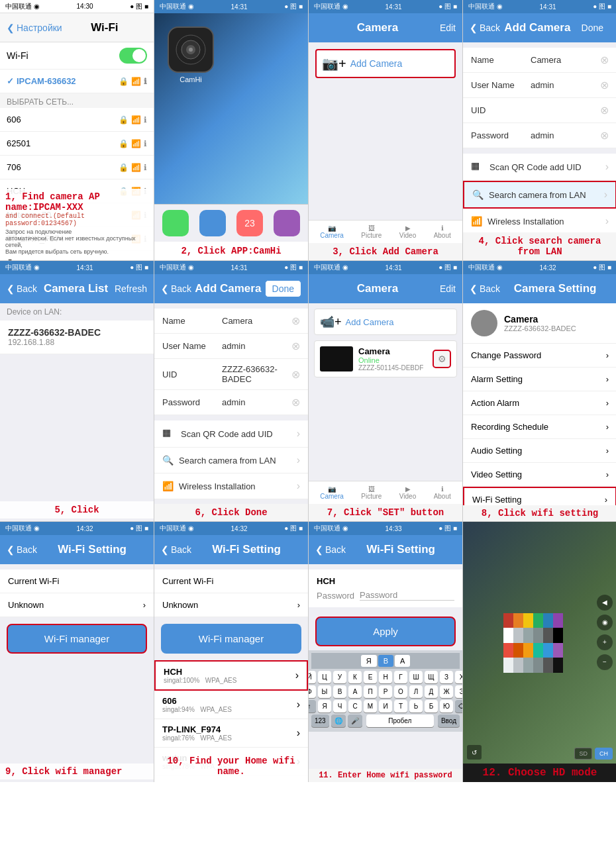 This screenshot has height=841, width=616. What do you see at coordinates (446, 677) in the screenshot?
I see `key-z: З` at bounding box center [446, 677].